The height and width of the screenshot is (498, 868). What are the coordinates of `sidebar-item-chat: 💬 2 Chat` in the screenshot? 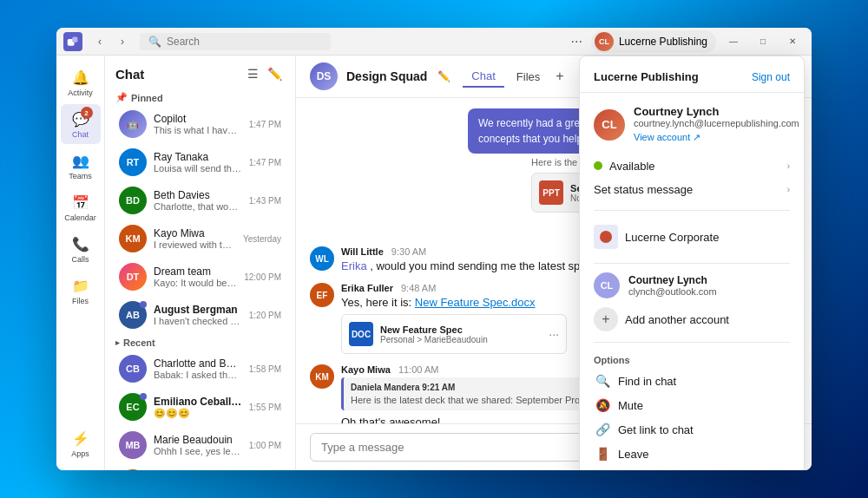 It's located at (81, 124).